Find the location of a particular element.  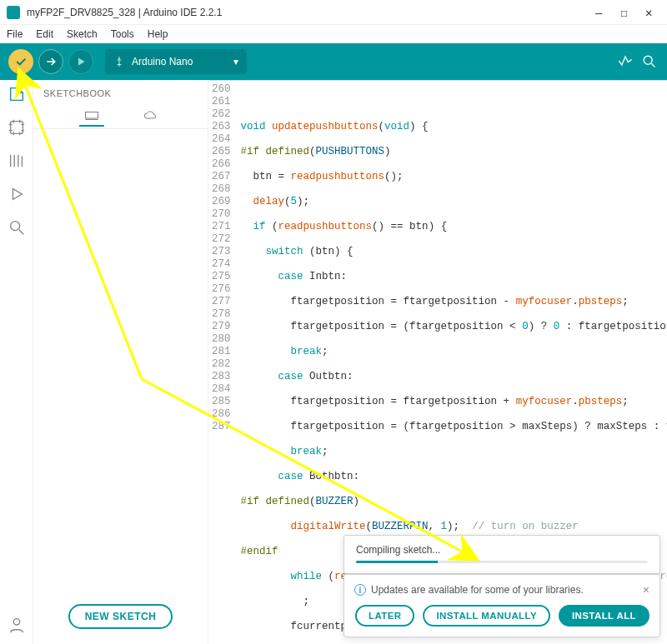

board-label: Arduino Nano is located at coordinates (162, 62).